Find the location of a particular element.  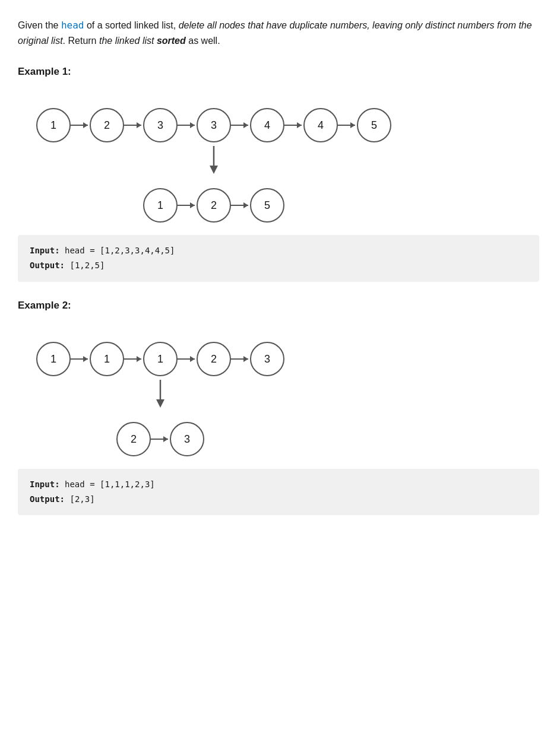

example1-input-value: [1,2,3,3,4,4,5] is located at coordinates (137, 250).